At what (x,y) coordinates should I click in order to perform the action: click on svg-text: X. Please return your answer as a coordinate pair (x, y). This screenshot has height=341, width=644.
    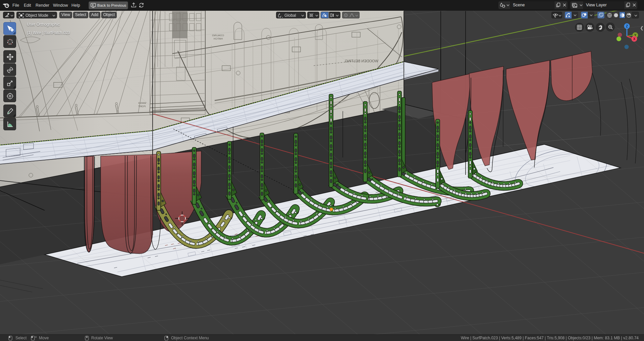
    Looking at the image, I should click on (635, 39).